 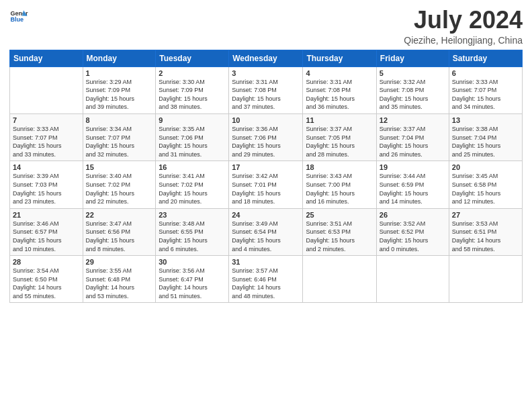 What do you see at coordinates (120, 262) in the screenshot?
I see `day-number: 29` at bounding box center [120, 262].